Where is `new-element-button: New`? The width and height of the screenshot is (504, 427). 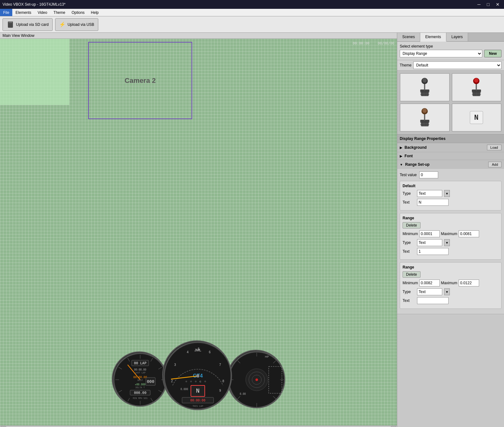
new-element-button: New is located at coordinates (493, 54).